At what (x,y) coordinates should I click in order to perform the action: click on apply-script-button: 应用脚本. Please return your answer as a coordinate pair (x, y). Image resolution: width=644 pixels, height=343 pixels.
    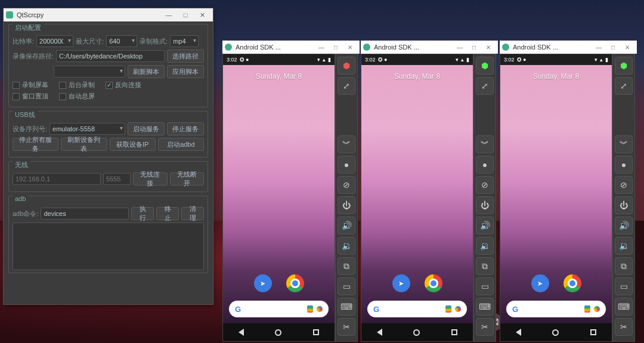
    Looking at the image, I should click on (185, 72).